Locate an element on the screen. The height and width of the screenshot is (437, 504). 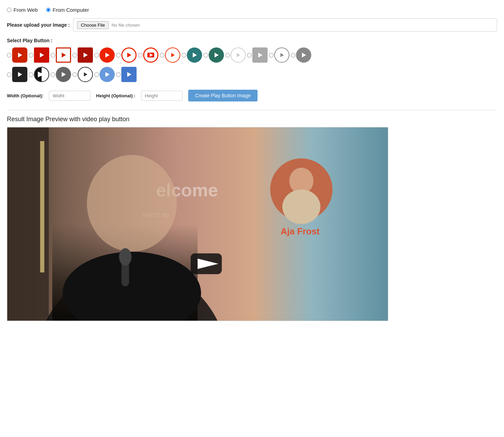
play-buttons-row1 is located at coordinates (252, 55).